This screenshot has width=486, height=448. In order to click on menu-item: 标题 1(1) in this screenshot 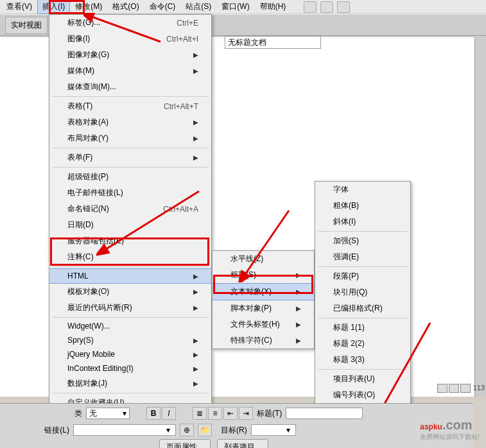, I will do `click(363, 327)`.